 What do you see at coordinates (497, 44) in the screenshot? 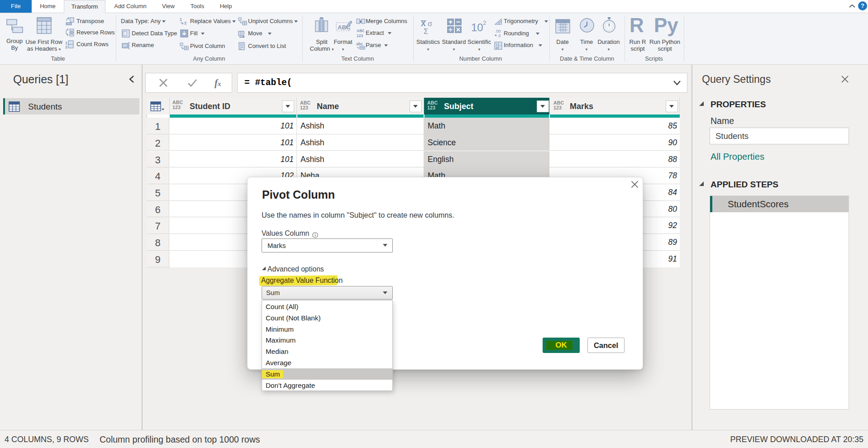
I see `svg-text: 1−` at bounding box center [497, 44].